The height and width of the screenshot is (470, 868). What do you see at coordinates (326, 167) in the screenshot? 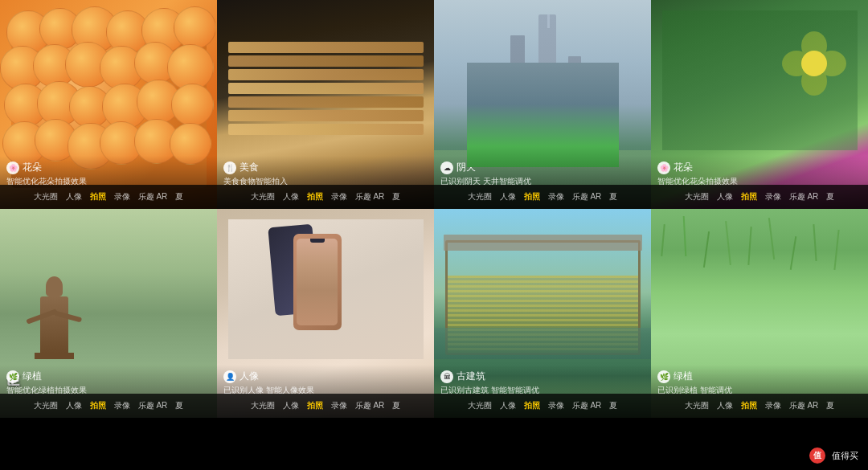
I see `cell-2-tag: 🍴 美食` at bounding box center [326, 167].